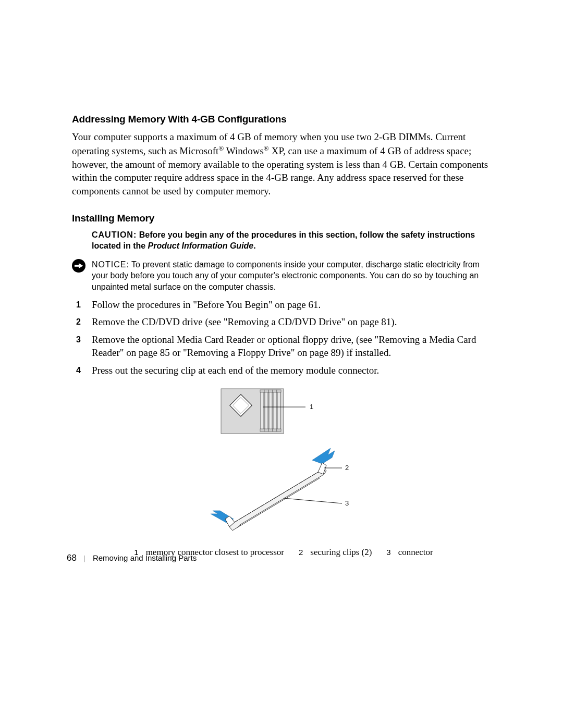 The width and height of the screenshot is (563, 728). What do you see at coordinates (293, 276) in the screenshot?
I see `notice-text: NOTICE: To prevent static damage to comp…` at bounding box center [293, 276].